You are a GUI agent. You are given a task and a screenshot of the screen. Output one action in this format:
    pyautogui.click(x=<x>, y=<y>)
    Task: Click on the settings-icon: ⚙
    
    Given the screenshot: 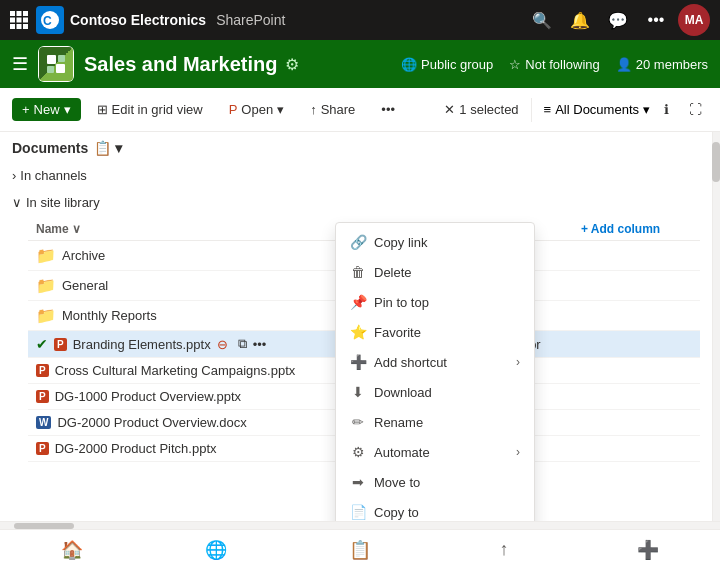 What is the action you would take?
    pyautogui.click(x=292, y=64)
    